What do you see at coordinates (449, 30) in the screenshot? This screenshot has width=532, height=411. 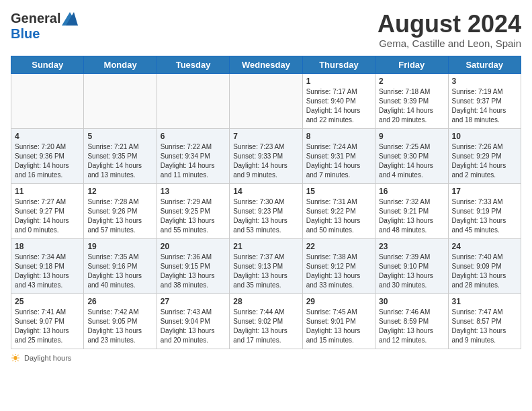 I see `title-area: August 2024 Gema, Castille and Leon, Spa…` at bounding box center [449, 30].